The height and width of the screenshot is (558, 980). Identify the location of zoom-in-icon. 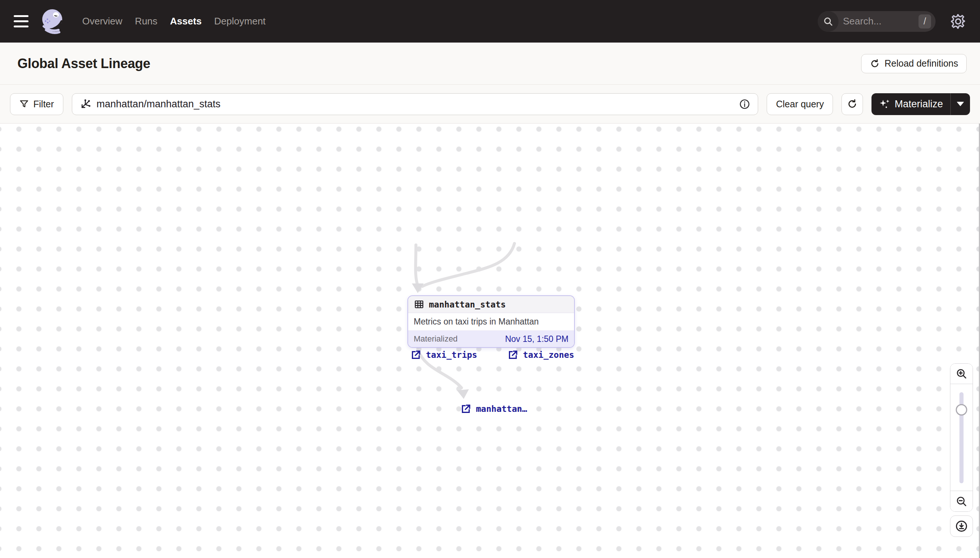
(961, 374).